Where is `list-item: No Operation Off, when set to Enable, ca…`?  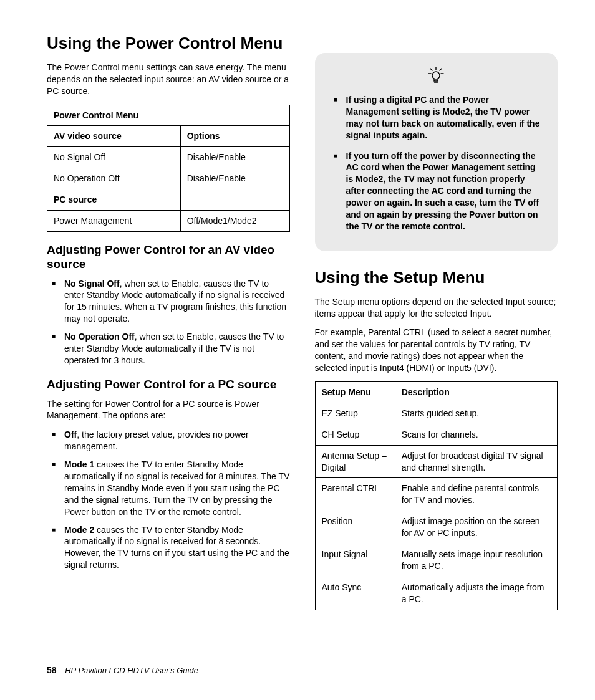
list-item: No Operation Off, when set to Enable, ca… is located at coordinates (177, 349).